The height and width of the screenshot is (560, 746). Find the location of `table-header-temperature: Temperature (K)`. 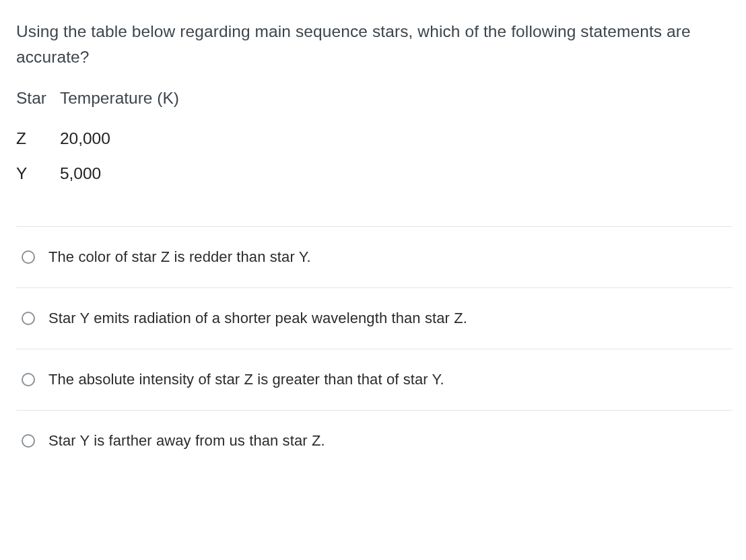

table-header-temperature: Temperature (K) is located at coordinates (127, 106).